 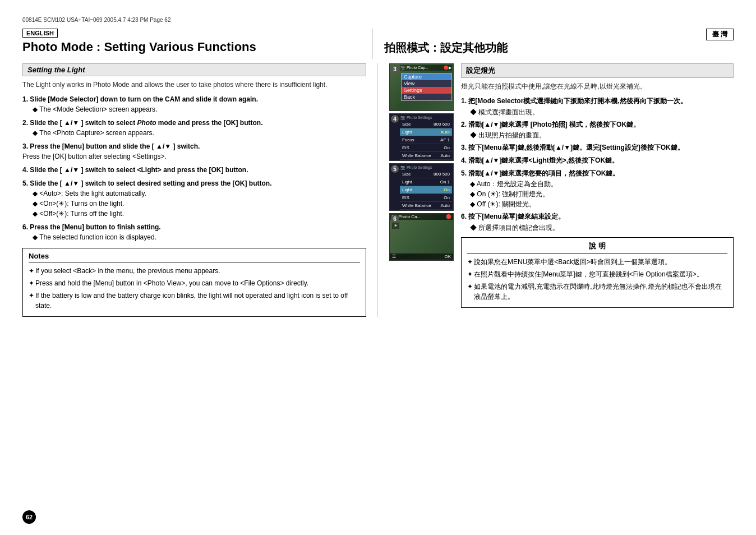 I want to click on file-info: 00814E SCM102 USA+TAI~069 2005.4.7 4:23 …, so click(x=378, y=20).